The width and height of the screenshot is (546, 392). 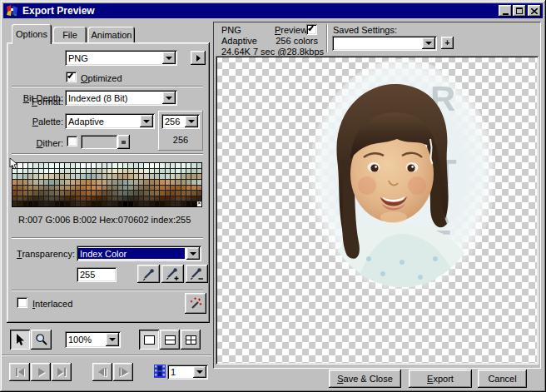 I want to click on previous-frame-button, so click(x=102, y=372).